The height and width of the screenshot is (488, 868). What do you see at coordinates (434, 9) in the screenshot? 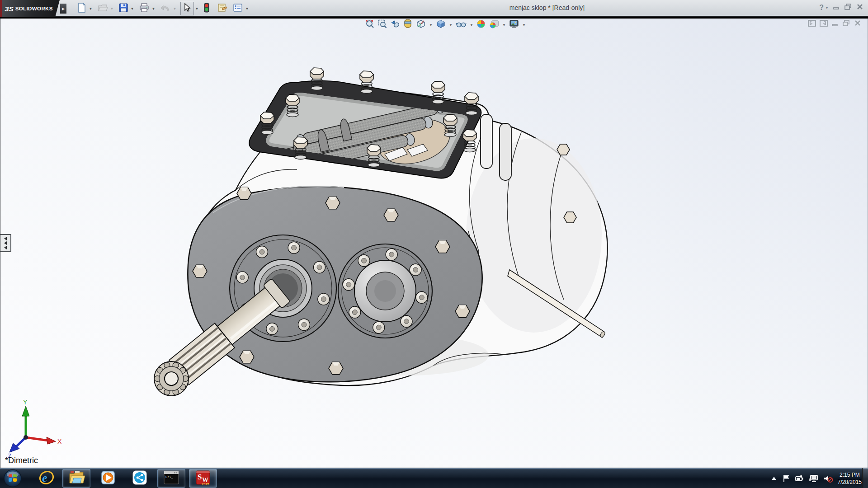
I see `titlebar: ЗS SOLIDWORKS ▶ ▼ ▼ ▼` at bounding box center [434, 9].